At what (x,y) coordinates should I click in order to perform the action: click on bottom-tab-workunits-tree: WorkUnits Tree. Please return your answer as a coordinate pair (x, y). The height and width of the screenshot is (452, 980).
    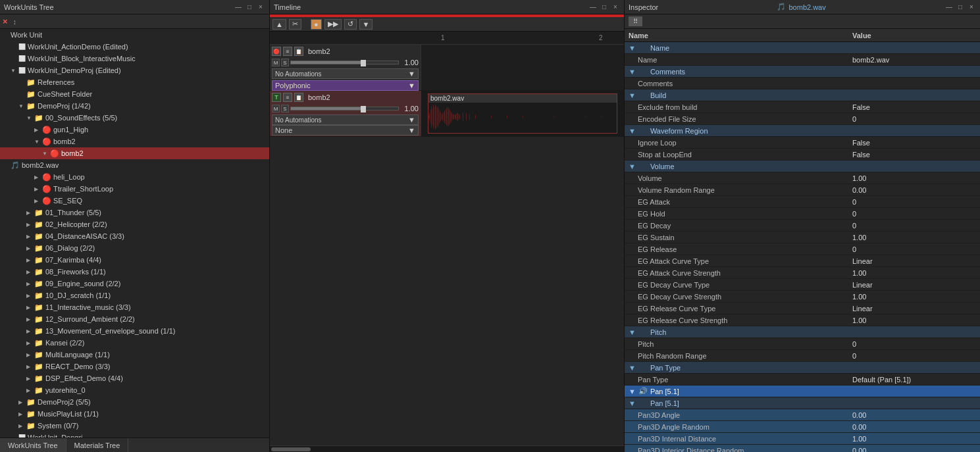
    Looking at the image, I should click on (33, 445).